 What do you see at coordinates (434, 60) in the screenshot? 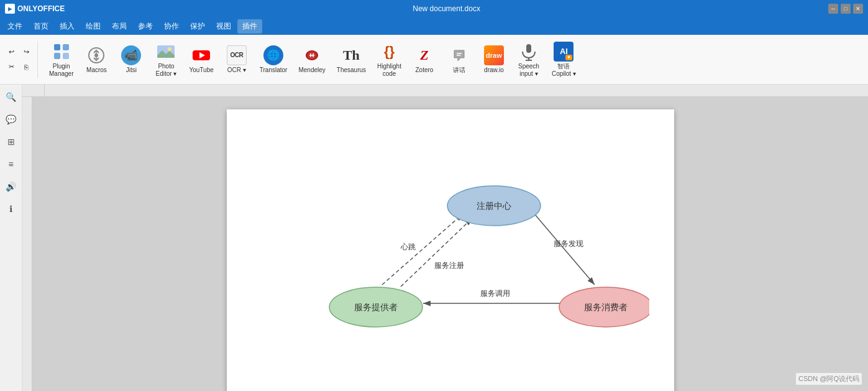
I see `toolbar: ↩ ↪ ✂ ⎘ PluginManager` at bounding box center [434, 60].